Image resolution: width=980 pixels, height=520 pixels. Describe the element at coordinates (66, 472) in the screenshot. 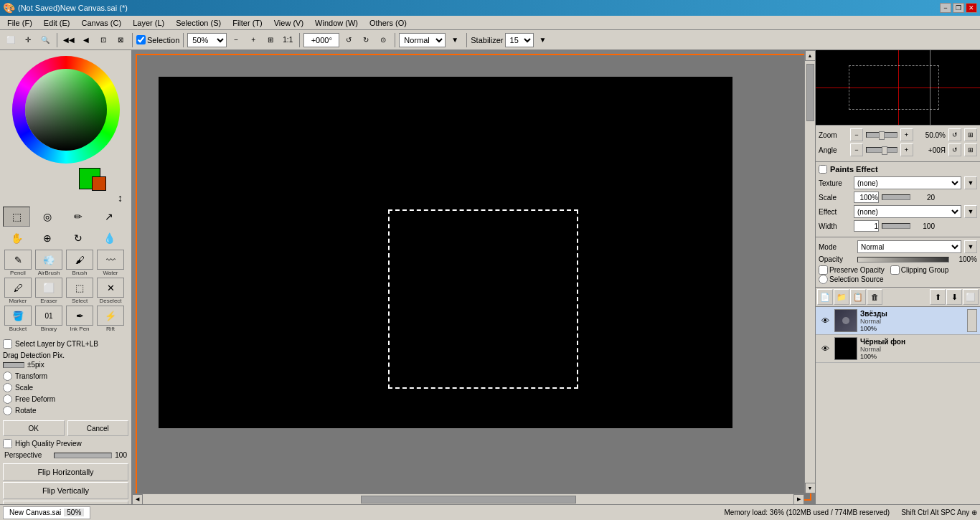

I see `flip-h-button: Flip Horizontally` at that location.